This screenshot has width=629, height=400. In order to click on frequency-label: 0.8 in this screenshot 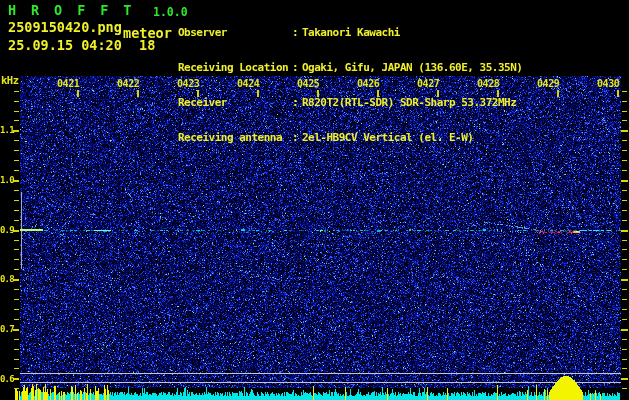, I will do `click(6, 279)`.